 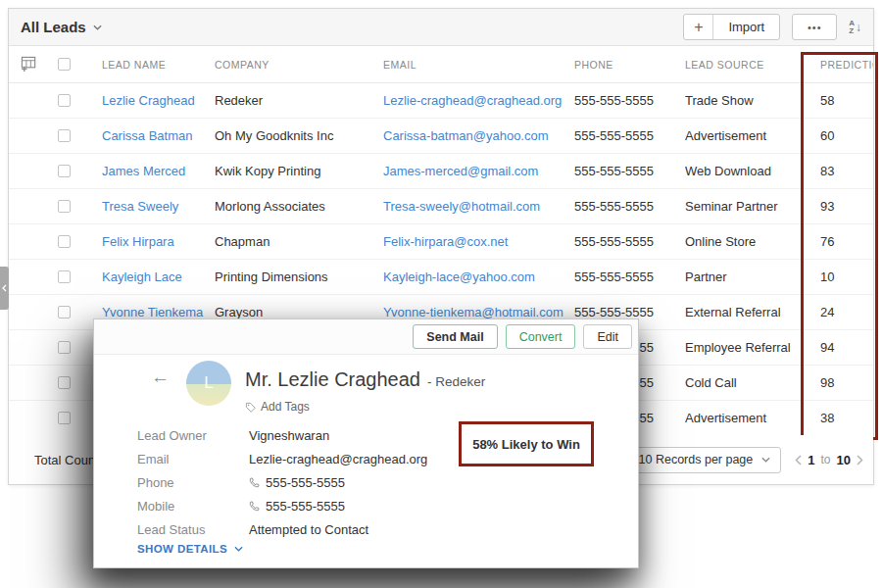 What do you see at coordinates (365, 380) in the screenshot?
I see `lead-title: Mr. Lezlie Craghead - Redeker` at bounding box center [365, 380].